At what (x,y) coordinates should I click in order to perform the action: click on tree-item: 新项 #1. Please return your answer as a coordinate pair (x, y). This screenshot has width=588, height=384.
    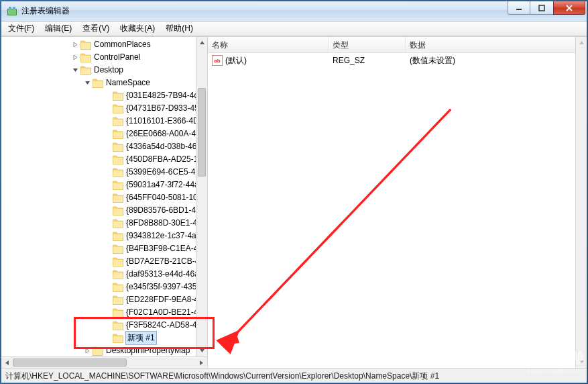
    Looking at the image, I should click on (100, 338).